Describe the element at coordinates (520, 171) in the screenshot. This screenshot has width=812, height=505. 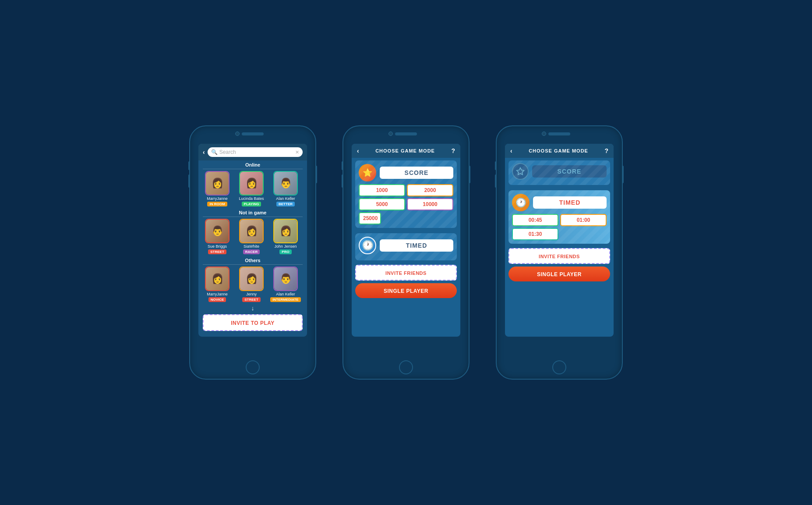
I see `score-icon-unselected` at that location.